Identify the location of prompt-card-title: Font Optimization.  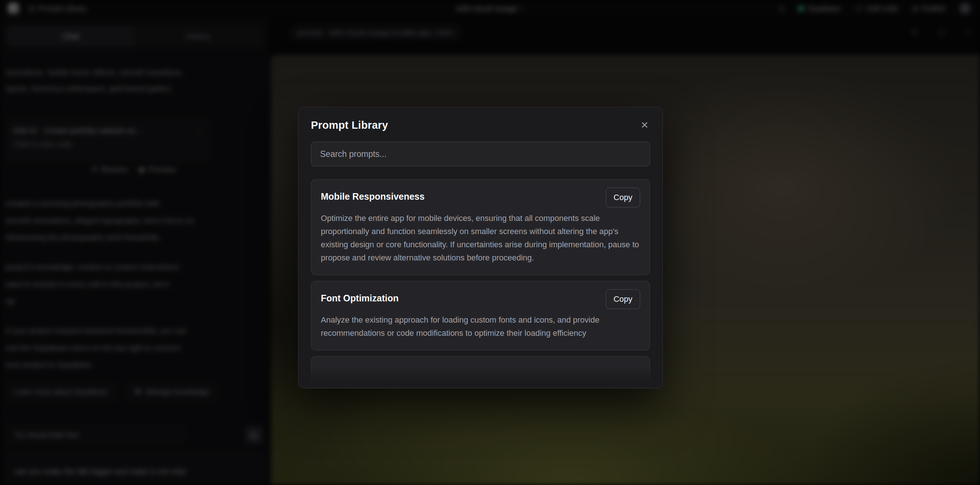
(360, 296).